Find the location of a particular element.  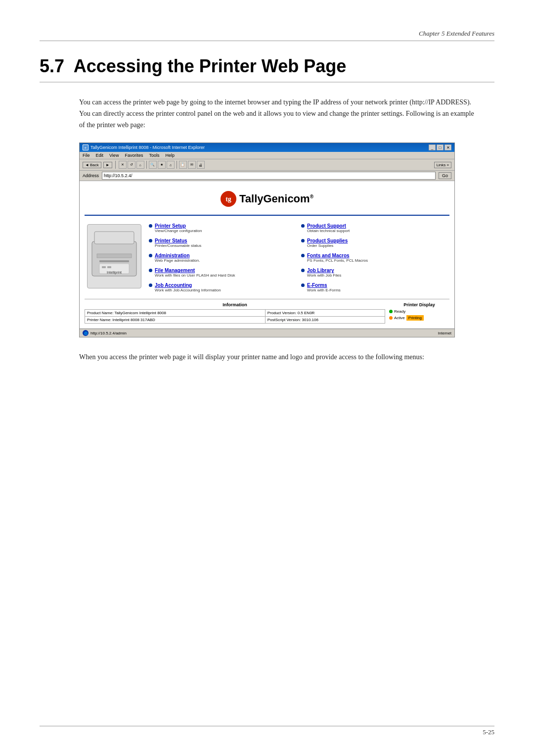

bullet-job-library is located at coordinates (303, 270).